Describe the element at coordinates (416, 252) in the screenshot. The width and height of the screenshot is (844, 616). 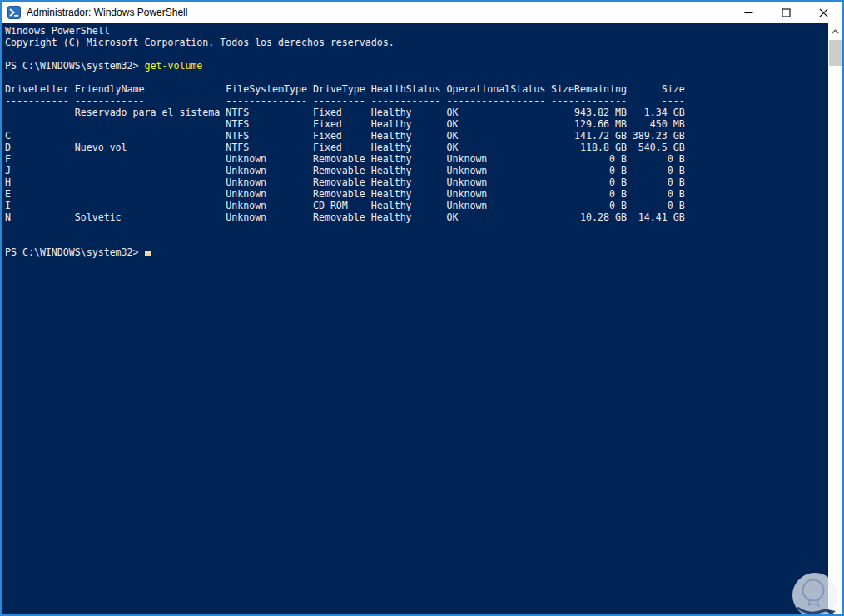
I see `current-prompt-line: PS C:\WINDOWS\system32>` at that location.